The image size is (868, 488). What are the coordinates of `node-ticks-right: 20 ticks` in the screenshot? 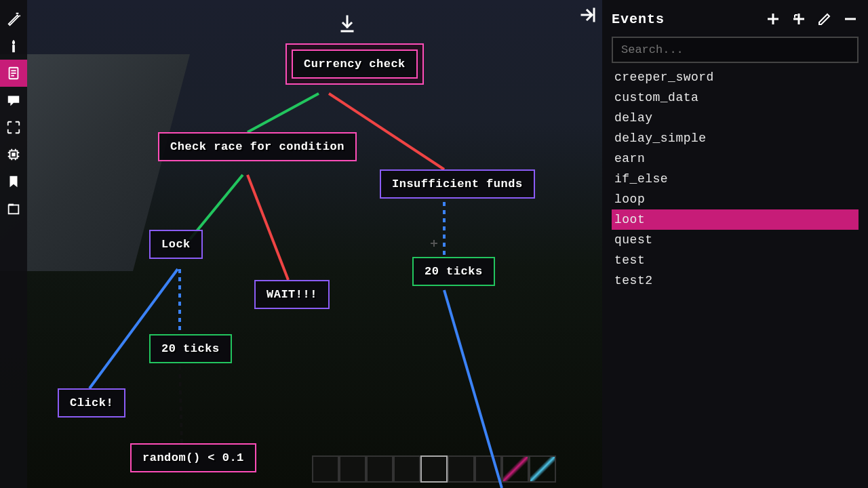 It's located at (454, 271).